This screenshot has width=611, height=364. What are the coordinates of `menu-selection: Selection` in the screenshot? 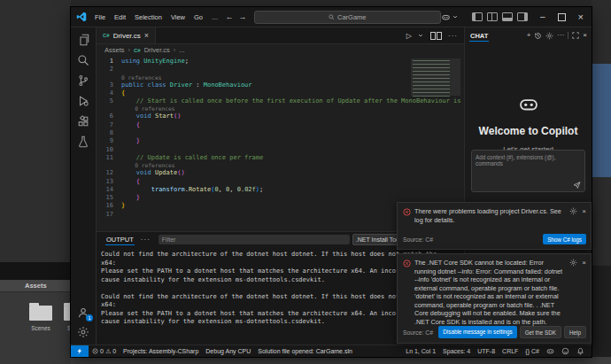 It's located at (149, 18).